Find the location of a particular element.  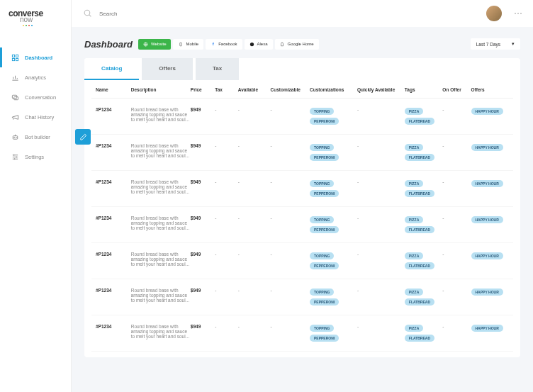

chevron-down-icon: ▾ is located at coordinates (513, 44).